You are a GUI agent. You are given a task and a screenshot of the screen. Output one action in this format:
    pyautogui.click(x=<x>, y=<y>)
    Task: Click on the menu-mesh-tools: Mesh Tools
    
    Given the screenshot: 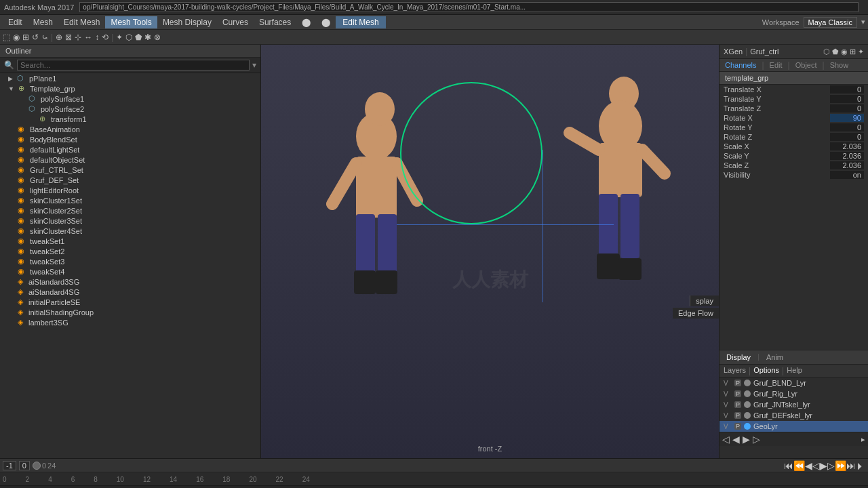 What is the action you would take?
    pyautogui.click(x=131, y=22)
    